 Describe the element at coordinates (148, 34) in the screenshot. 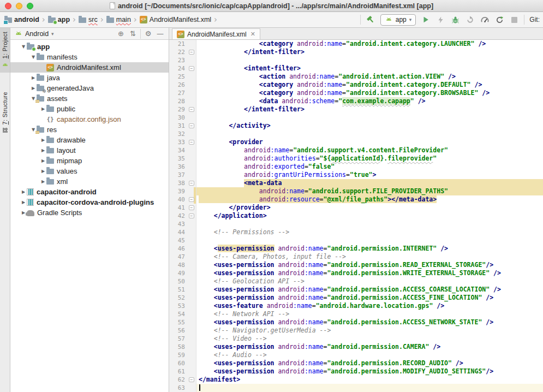

I see `settings-gear-icon: ⚙` at that location.